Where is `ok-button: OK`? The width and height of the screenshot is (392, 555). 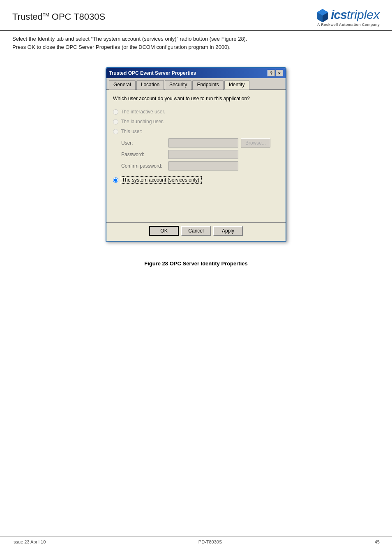 ok-button: OK is located at coordinates (164, 231).